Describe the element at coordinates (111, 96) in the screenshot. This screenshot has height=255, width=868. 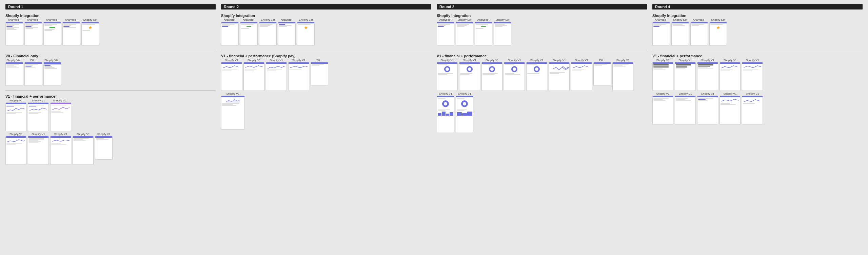
I see `round1-group-title-3: V1 - financial + performance` at that location.